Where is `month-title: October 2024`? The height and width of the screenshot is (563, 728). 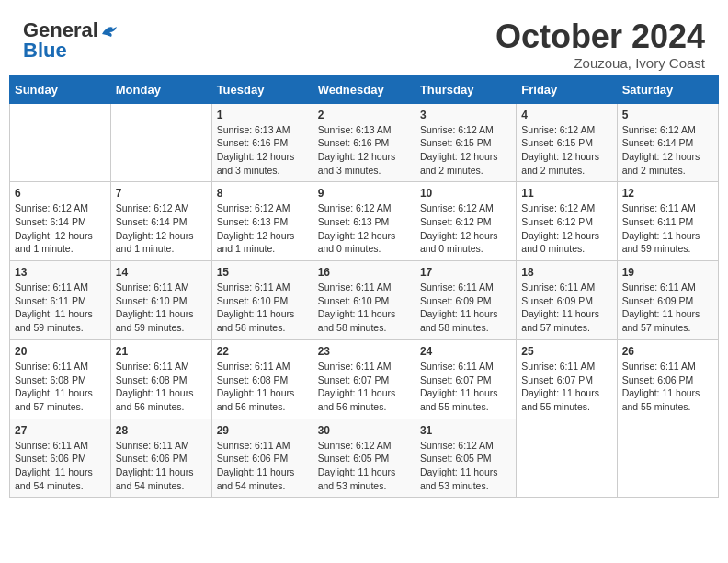
month-title: October 2024 is located at coordinates (600, 37).